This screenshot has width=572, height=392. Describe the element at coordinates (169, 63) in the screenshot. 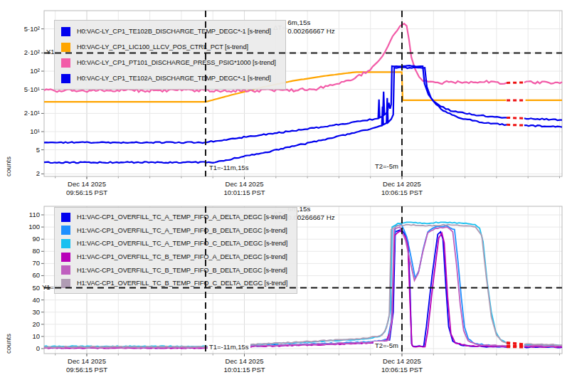

I see `legend-item: H0:VAC-LY_CP1_PT101_DISCHARGE_PRESS_PSIG…` at that location.